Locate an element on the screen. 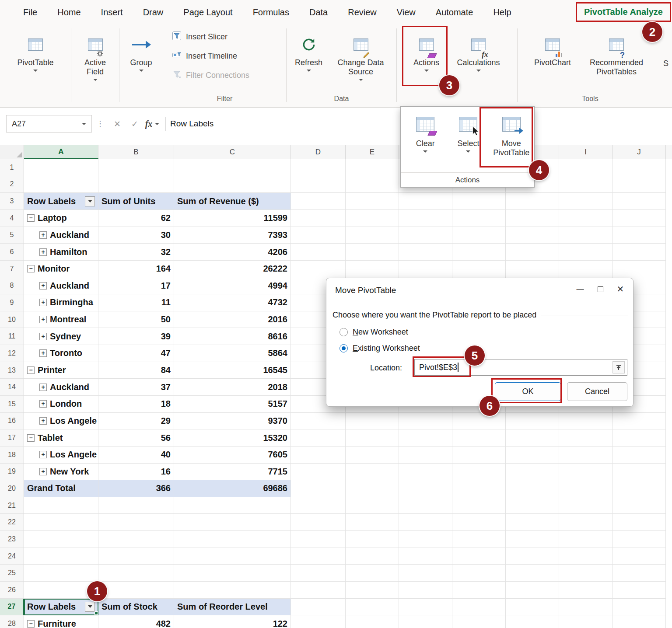 This screenshot has height=628, width=672. cell-H19 is located at coordinates (532, 472).